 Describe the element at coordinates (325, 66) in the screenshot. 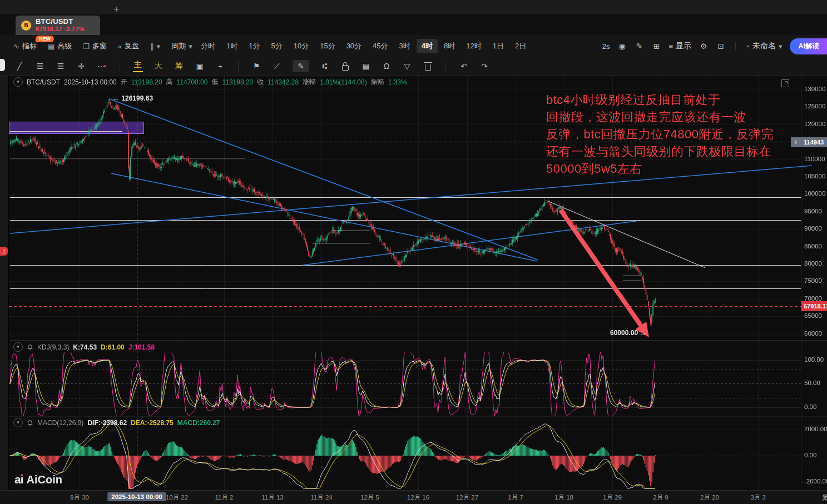

I see `compare-candles-icon: ⑆` at that location.